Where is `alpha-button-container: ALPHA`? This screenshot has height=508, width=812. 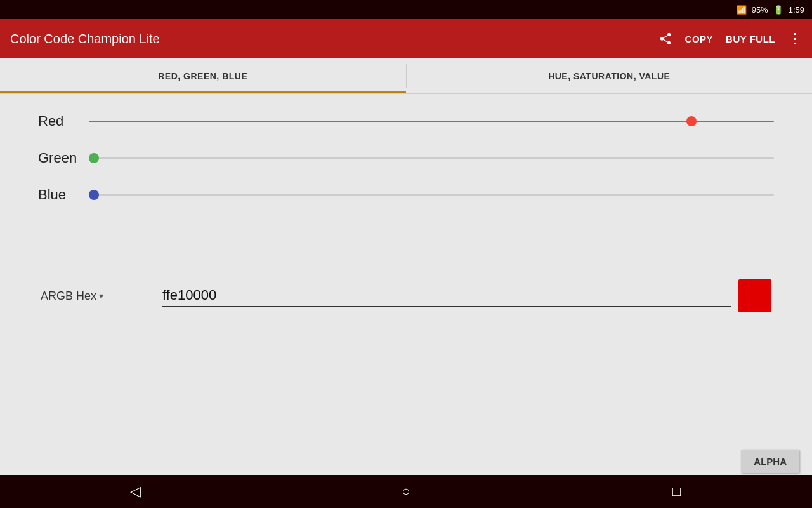 alpha-button-container: ALPHA is located at coordinates (770, 461).